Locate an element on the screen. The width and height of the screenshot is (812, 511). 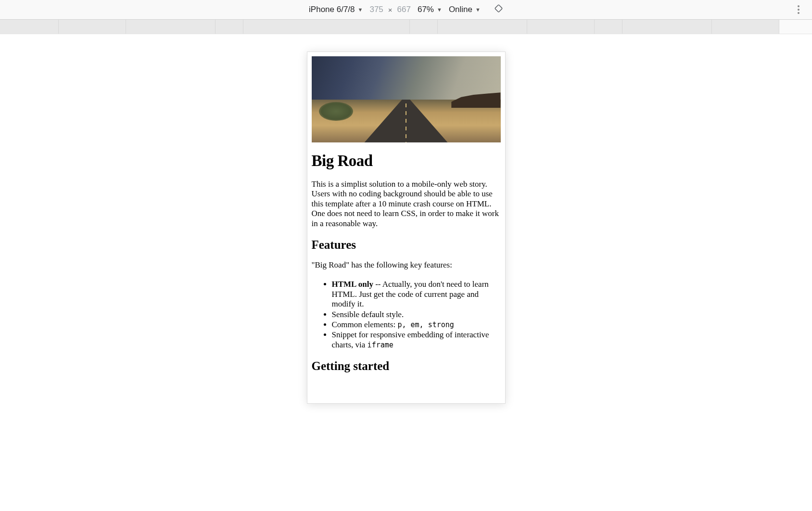
hero-image is located at coordinates (406, 99).